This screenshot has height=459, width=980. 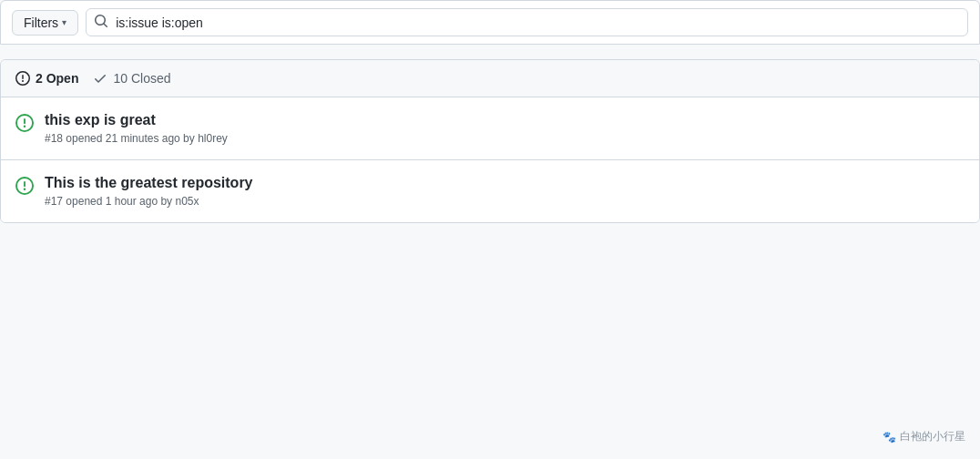 What do you see at coordinates (505, 128) in the screenshot?
I see `issue-content: this exp is great #18 opened 21 minutes …` at bounding box center [505, 128].